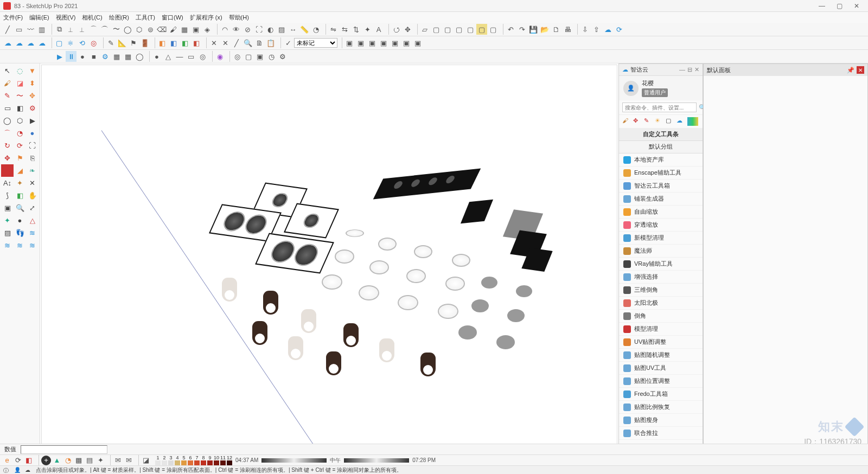 This screenshot has height=474, width=868. Describe the element at coordinates (418, 43) in the screenshot. I see `g7-icon: ▣` at that location.